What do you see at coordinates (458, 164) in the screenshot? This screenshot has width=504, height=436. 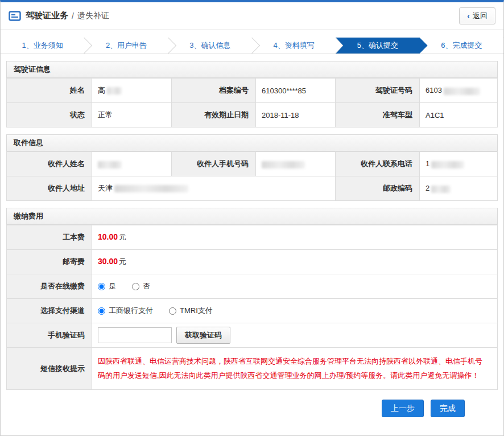 I see `recipient-tel-value: 1` at bounding box center [458, 164].